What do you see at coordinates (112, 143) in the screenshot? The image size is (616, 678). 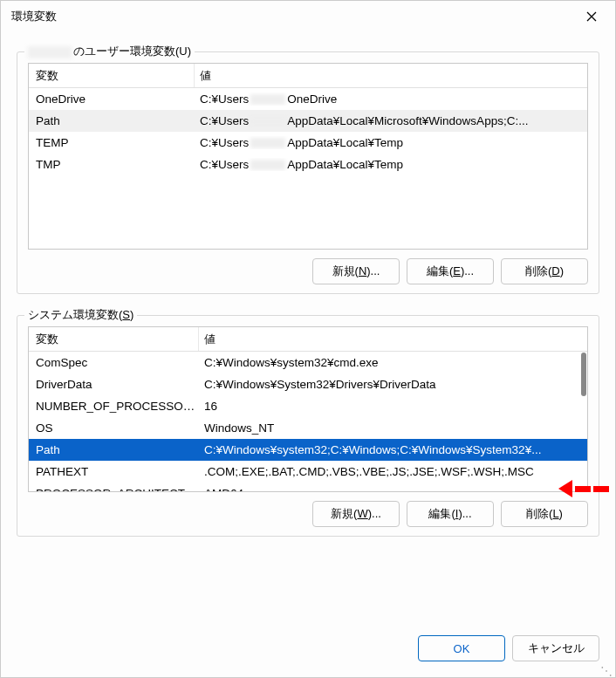 I see `cell-variable: TEMP` at bounding box center [112, 143].